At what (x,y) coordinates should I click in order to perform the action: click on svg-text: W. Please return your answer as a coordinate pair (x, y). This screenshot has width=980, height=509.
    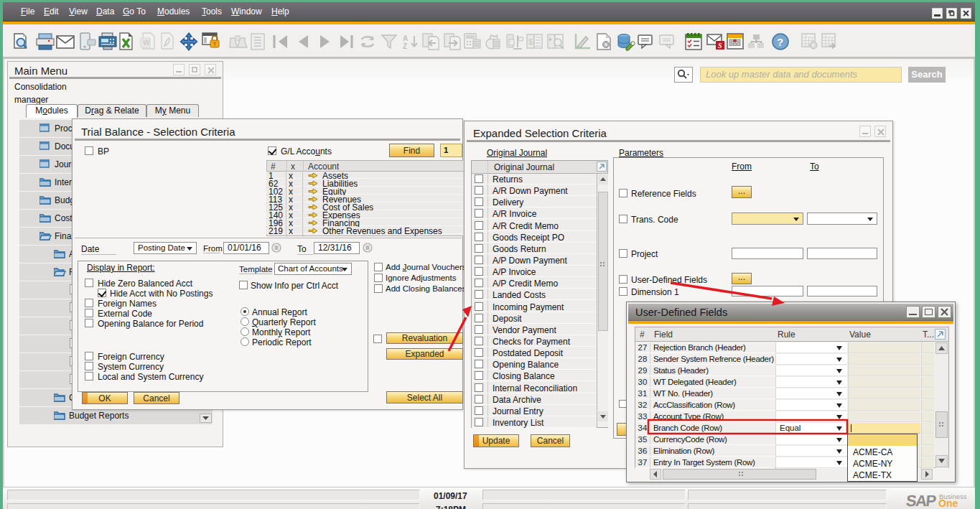
    Looking at the image, I should click on (146, 43).